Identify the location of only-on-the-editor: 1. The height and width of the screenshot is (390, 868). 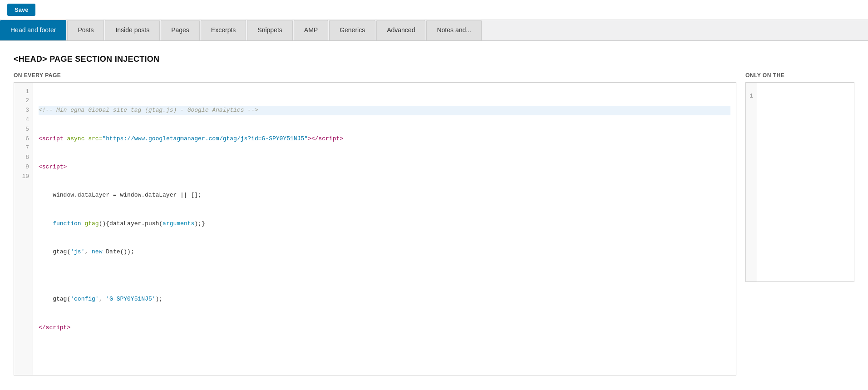
(800, 182).